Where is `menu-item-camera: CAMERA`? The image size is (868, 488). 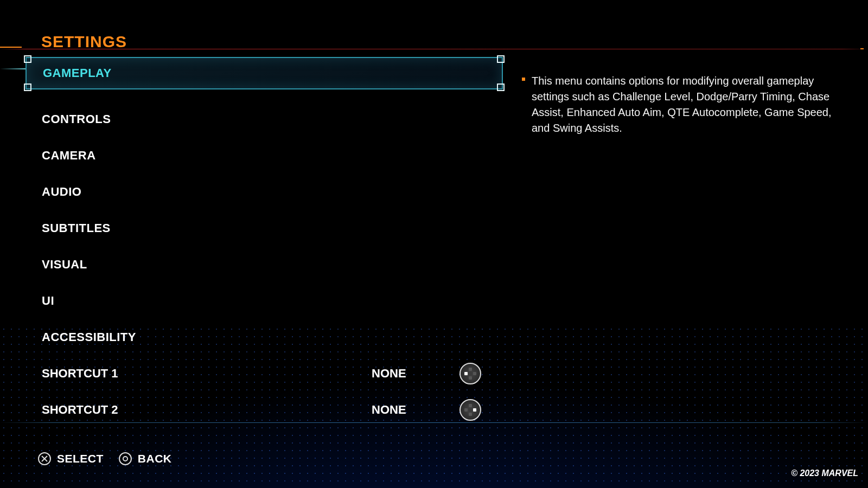 menu-item-camera: CAMERA is located at coordinates (264, 156).